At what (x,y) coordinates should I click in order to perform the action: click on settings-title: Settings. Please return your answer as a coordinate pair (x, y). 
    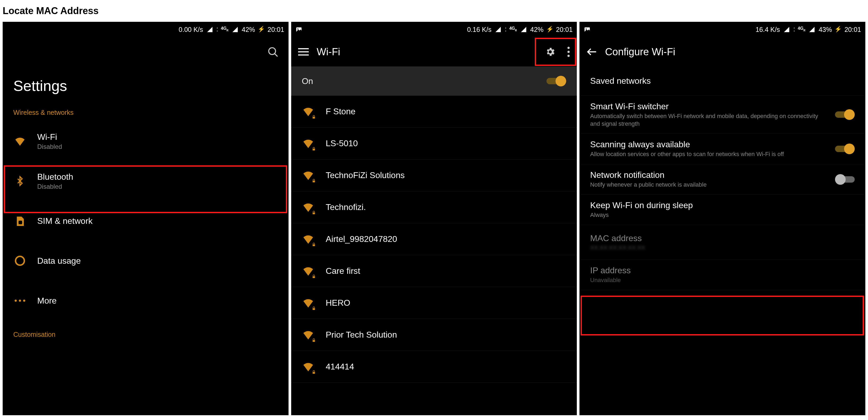
    Looking at the image, I should click on (146, 85).